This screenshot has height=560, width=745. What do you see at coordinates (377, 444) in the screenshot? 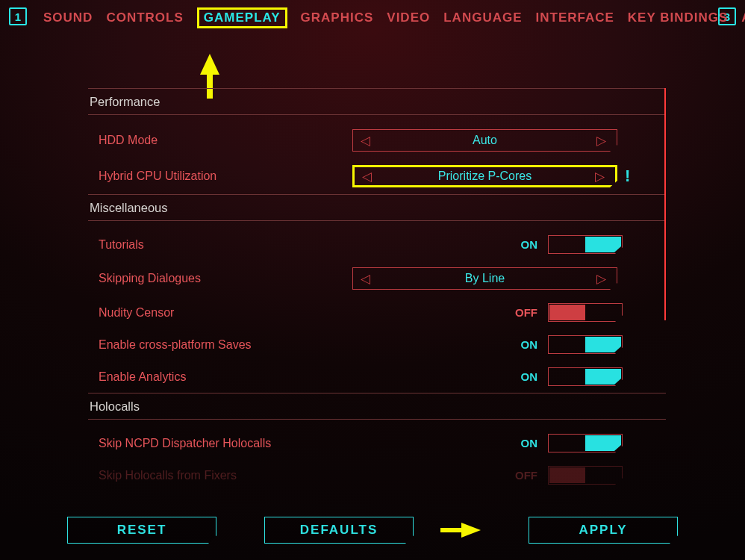
I see `row-skip-ncpd: Skip NCPD Dispatcher Holocalls ON` at bounding box center [377, 444].